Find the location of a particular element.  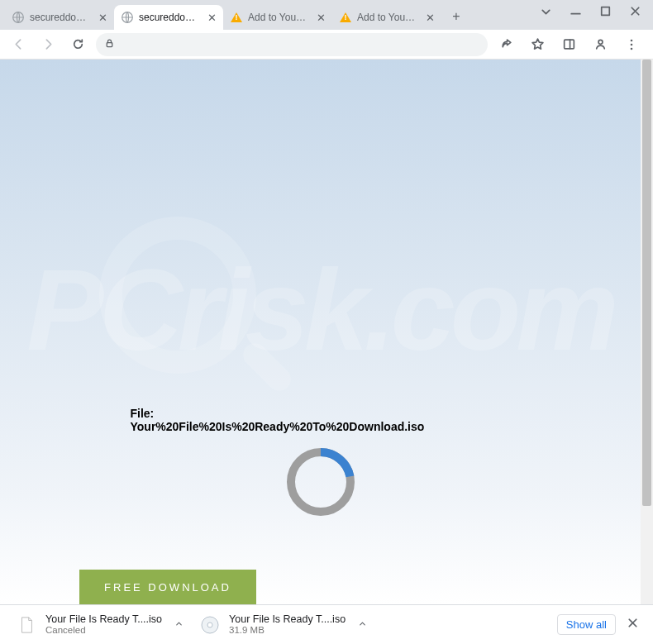

tab-search-button is located at coordinates (545, 13).